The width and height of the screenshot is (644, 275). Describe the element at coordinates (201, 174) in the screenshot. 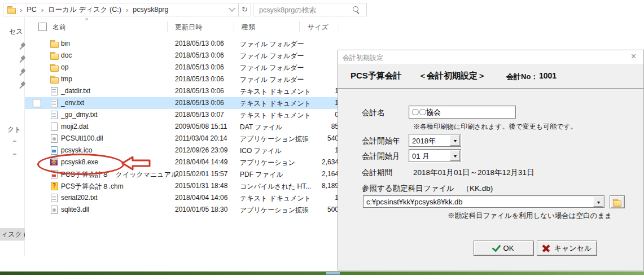

I see `file-date: 2015/02/01 15:57` at that location.